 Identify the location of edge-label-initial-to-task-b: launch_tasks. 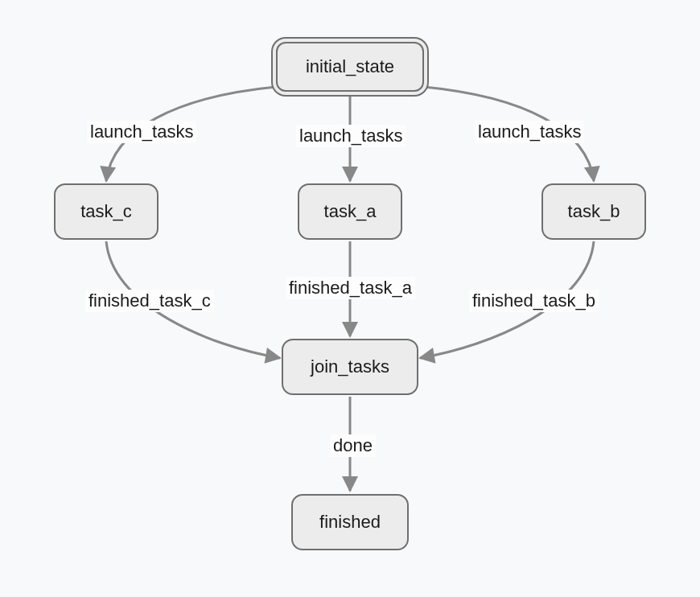
(529, 132).